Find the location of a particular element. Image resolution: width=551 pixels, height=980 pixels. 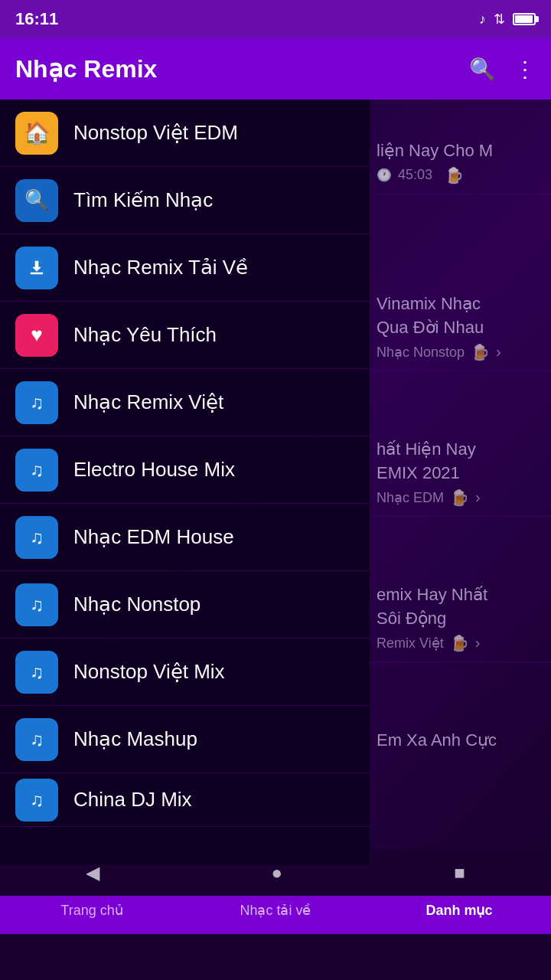

drawer-label-nhac-nonstop: Nhạc Nonstop is located at coordinates (137, 605).